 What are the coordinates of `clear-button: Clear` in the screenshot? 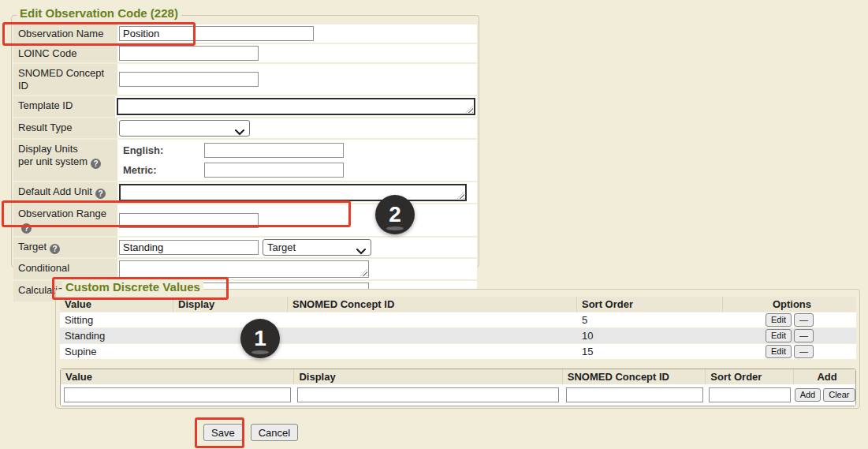 It's located at (839, 395).